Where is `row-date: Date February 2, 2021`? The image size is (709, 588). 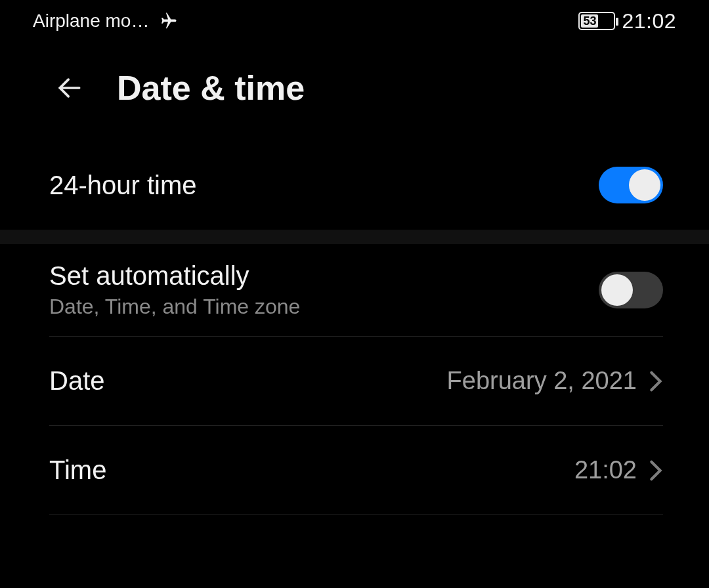 row-date: Date February 2, 2021 is located at coordinates (356, 381).